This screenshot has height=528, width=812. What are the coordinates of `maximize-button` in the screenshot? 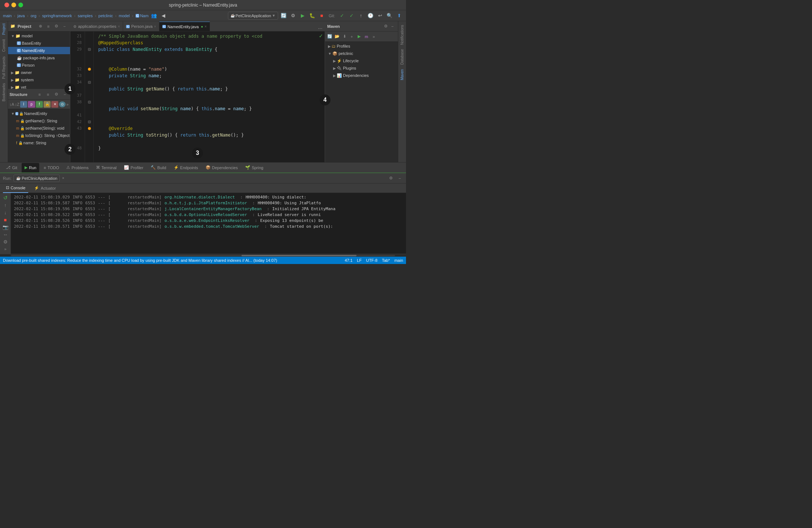 It's located at (21, 5).